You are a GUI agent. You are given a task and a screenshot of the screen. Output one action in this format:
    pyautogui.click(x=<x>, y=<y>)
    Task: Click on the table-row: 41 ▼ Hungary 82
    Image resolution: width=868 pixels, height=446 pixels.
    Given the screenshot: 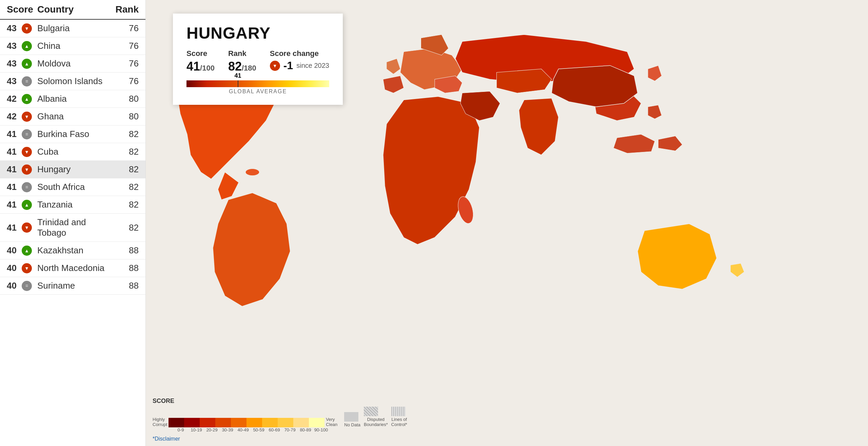 What is the action you would take?
    pyautogui.click(x=73, y=170)
    